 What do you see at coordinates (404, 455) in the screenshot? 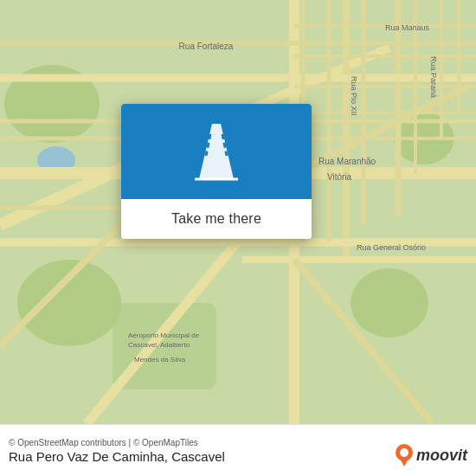
I see `moovit-pin-icon` at bounding box center [404, 455].